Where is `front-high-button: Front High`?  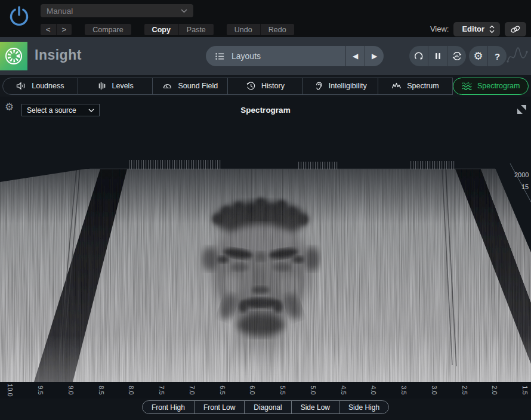 front-high-button: Front High is located at coordinates (168, 407).